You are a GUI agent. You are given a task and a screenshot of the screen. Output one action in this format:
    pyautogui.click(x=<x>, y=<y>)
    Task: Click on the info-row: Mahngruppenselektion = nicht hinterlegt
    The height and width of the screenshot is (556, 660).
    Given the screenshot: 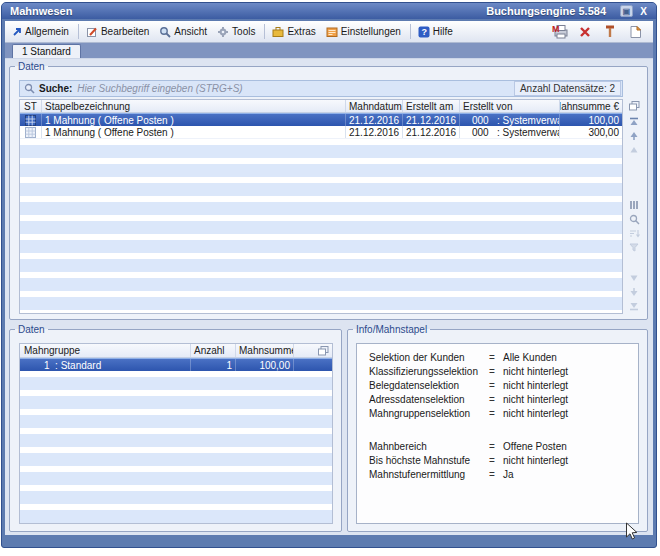 What is the action you would take?
    pyautogui.click(x=500, y=414)
    